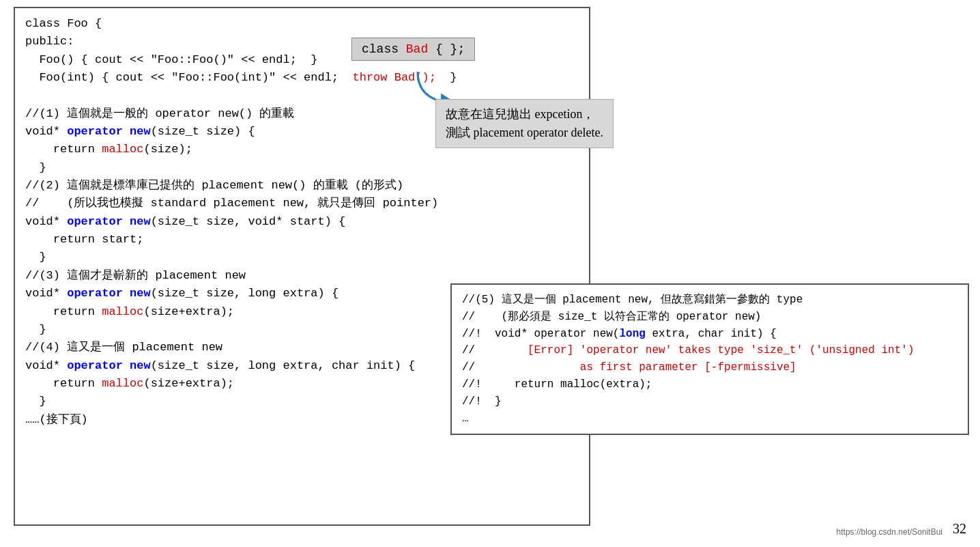 This screenshot has height=547, width=980. I want to click on op-new-3: operator new, so click(109, 294).